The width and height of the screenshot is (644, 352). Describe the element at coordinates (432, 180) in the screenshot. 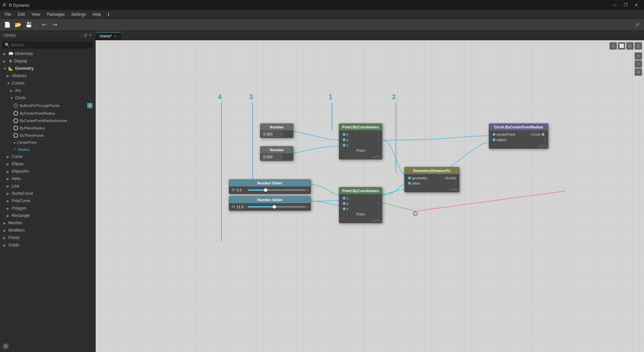

I see `geom-distanceto: Geometry.DistanceTo geometry › double ot…` at that location.